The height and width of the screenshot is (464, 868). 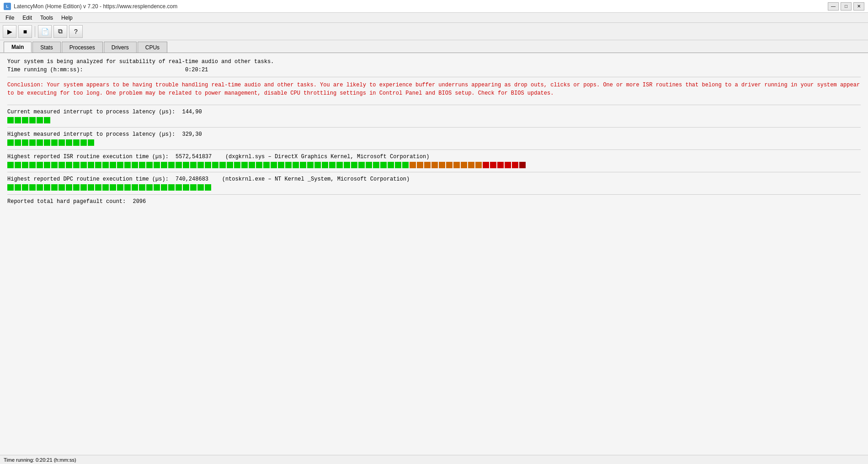 What do you see at coordinates (197, 70) in the screenshot?
I see `time-value: 0:20:21` at bounding box center [197, 70].